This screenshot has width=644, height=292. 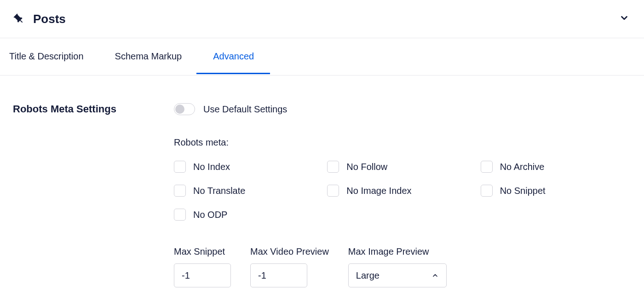 What do you see at coordinates (241, 215) in the screenshot?
I see `checkbox-no-odp: No ODP` at bounding box center [241, 215].